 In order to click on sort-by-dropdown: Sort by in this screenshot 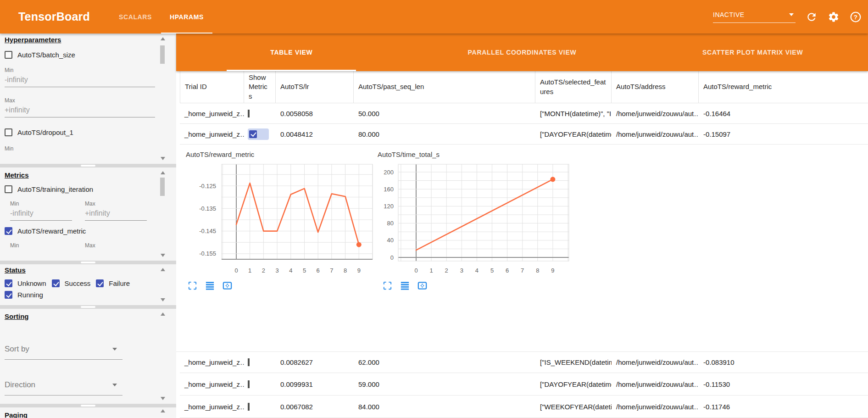, I will do `click(63, 350)`.